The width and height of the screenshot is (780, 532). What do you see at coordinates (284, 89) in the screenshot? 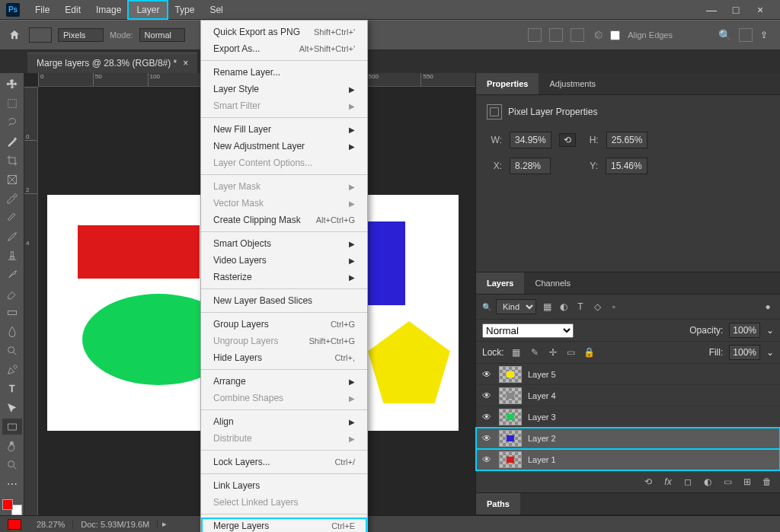
I see `menu-item-layer-style: Layer Style▶` at bounding box center [284, 89].